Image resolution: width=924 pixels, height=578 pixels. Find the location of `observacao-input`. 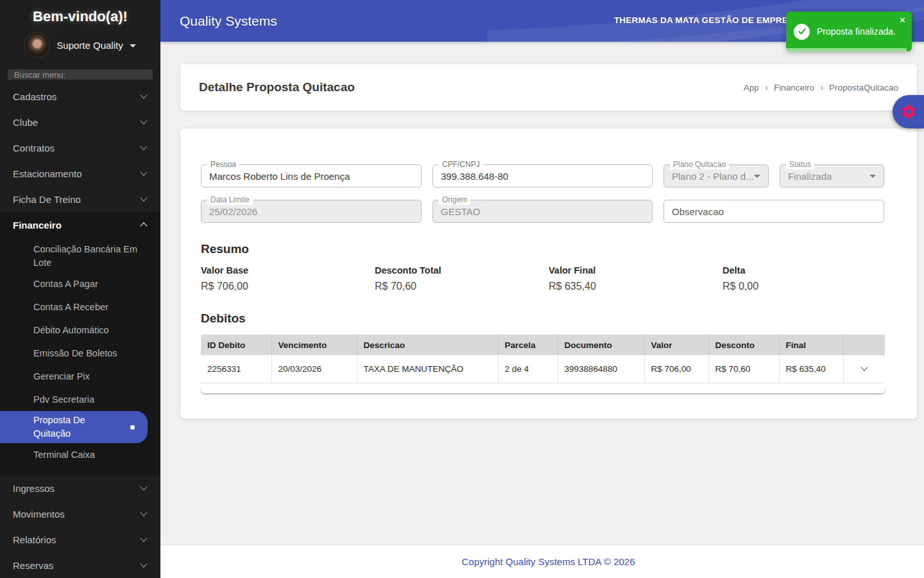

observacao-input is located at coordinates (774, 211).